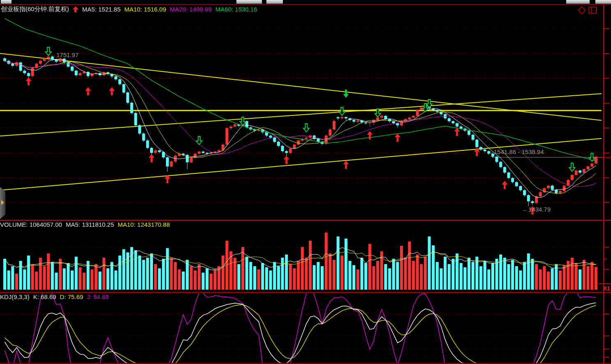 This screenshot has height=364, width=611. I want to click on pane-close-button: X1, so click(607, 288).